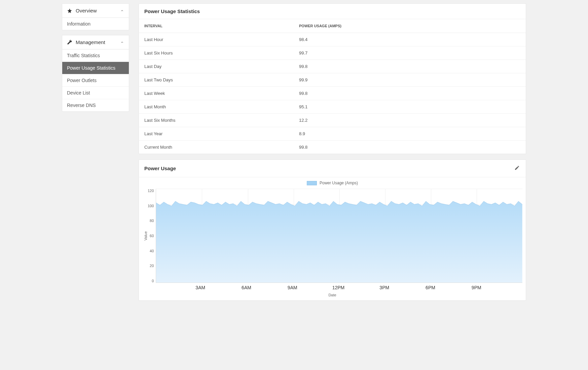 The image size is (588, 370). What do you see at coordinates (96, 11) in the screenshot?
I see `sidebar-header-overview: Overview` at bounding box center [96, 11].